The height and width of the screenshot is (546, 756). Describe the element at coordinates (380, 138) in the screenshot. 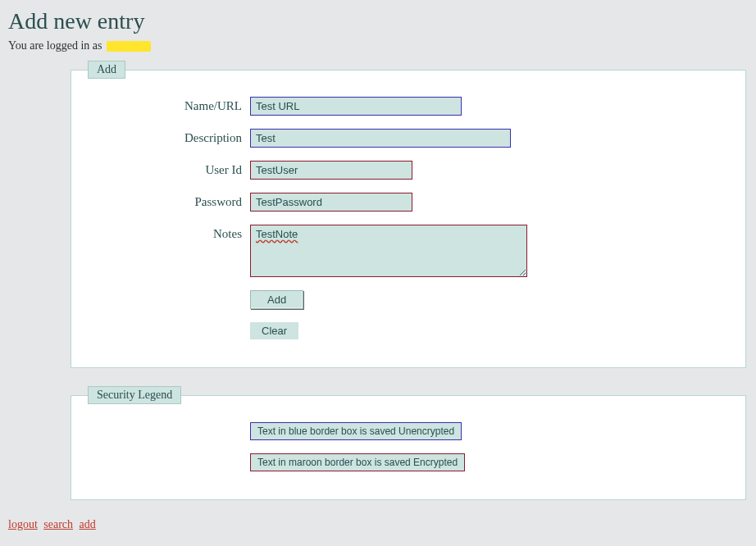

I see `description-input` at that location.